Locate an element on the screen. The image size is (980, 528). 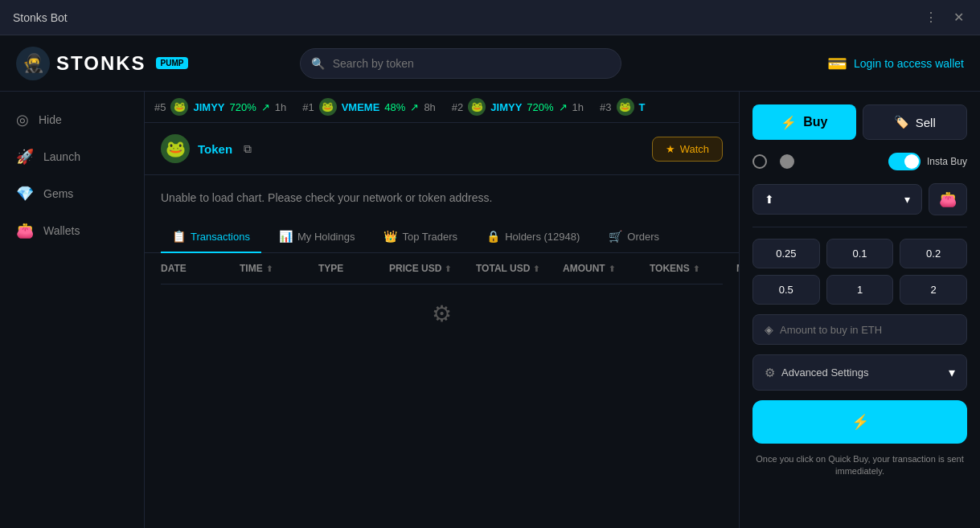
ticker-item-3: #3 🐸 T is located at coordinates (622, 107).